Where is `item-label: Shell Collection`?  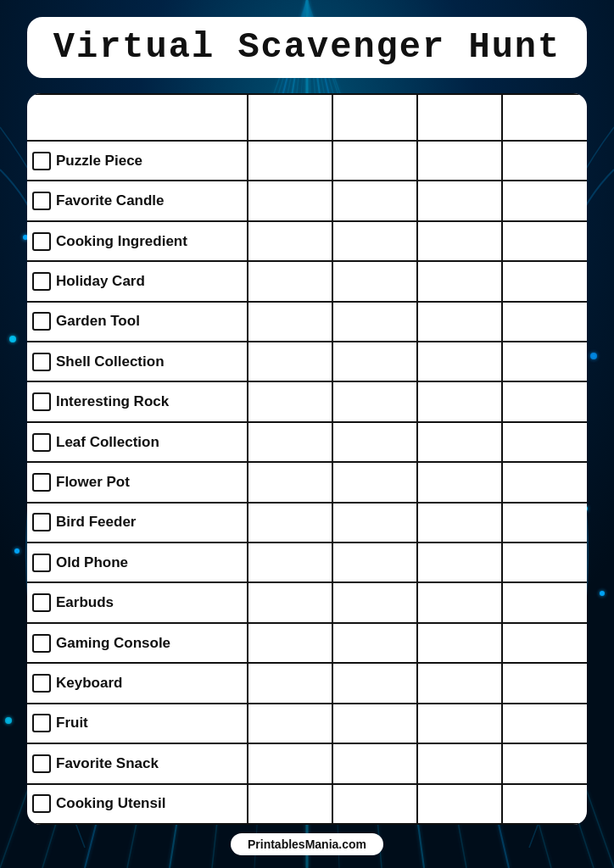 item-label: Shell Collection is located at coordinates (110, 362).